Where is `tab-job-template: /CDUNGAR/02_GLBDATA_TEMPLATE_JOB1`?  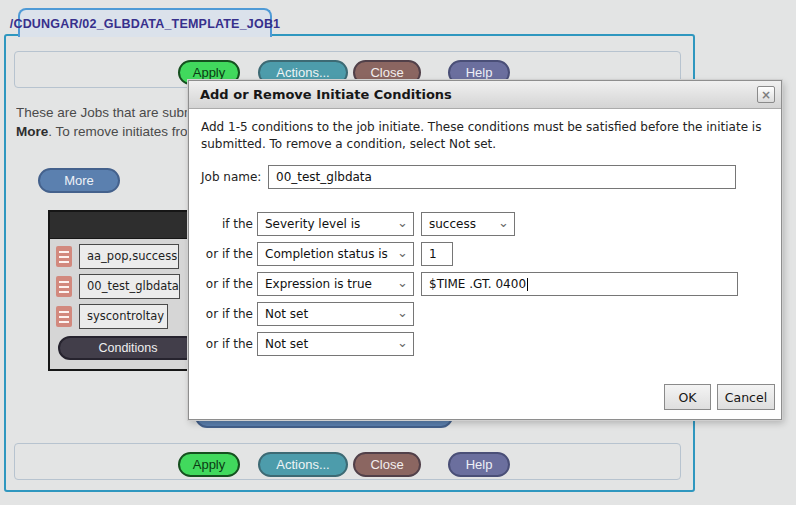 tab-job-template: /CDUNGAR/02_GLBDATA_TEMPLATE_JOB1 is located at coordinates (145, 22).